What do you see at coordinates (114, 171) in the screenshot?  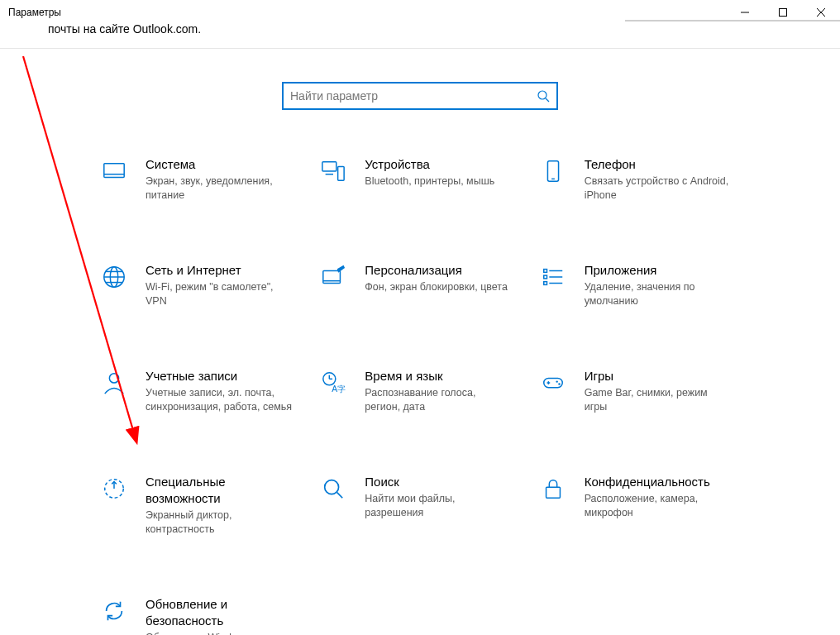 I see `system-icon` at bounding box center [114, 171].